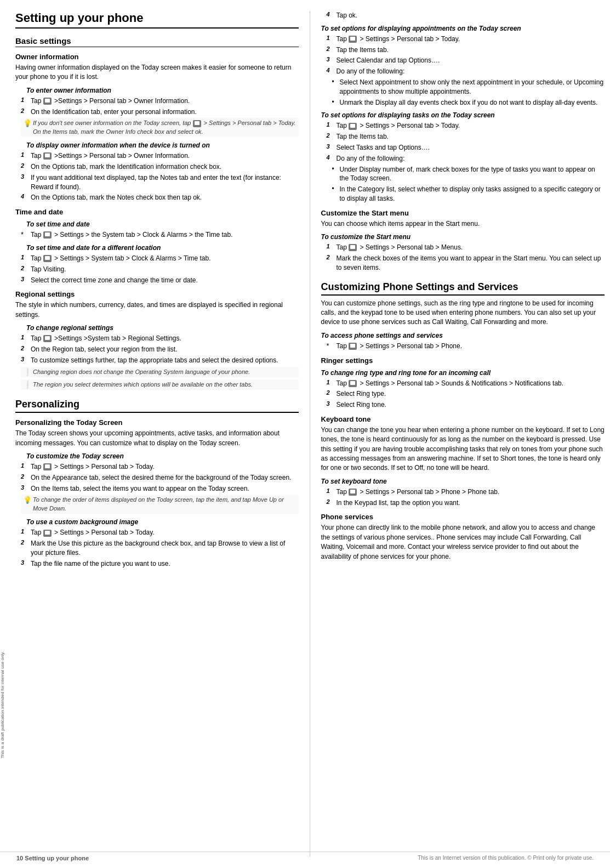 This screenshot has width=610, height=868. Describe the element at coordinates (160, 281) in the screenshot. I see `list-item: 3 Select the correct time zone and chang…` at that location.